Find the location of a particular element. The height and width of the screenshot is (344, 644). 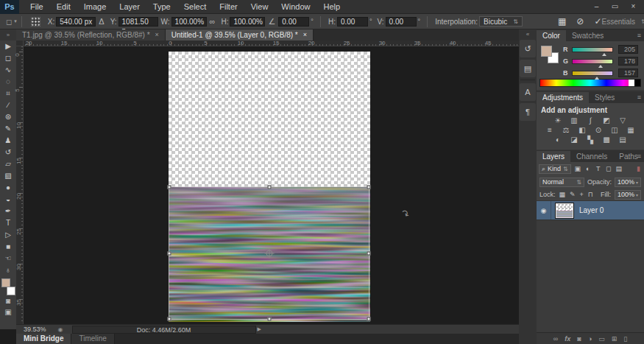

brush-tool: ✎ is located at coordinates (8, 129).